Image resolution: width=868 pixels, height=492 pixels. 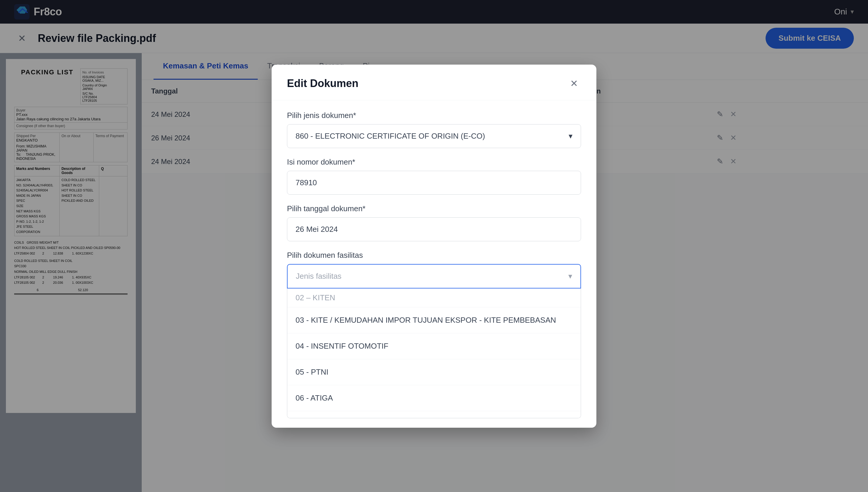 What do you see at coordinates (390, 136) in the screenshot?
I see `jenis-dokumen-value: 860 - ELECTRONIC CERTIFICATE OF ORIGIN (…` at bounding box center [390, 136].